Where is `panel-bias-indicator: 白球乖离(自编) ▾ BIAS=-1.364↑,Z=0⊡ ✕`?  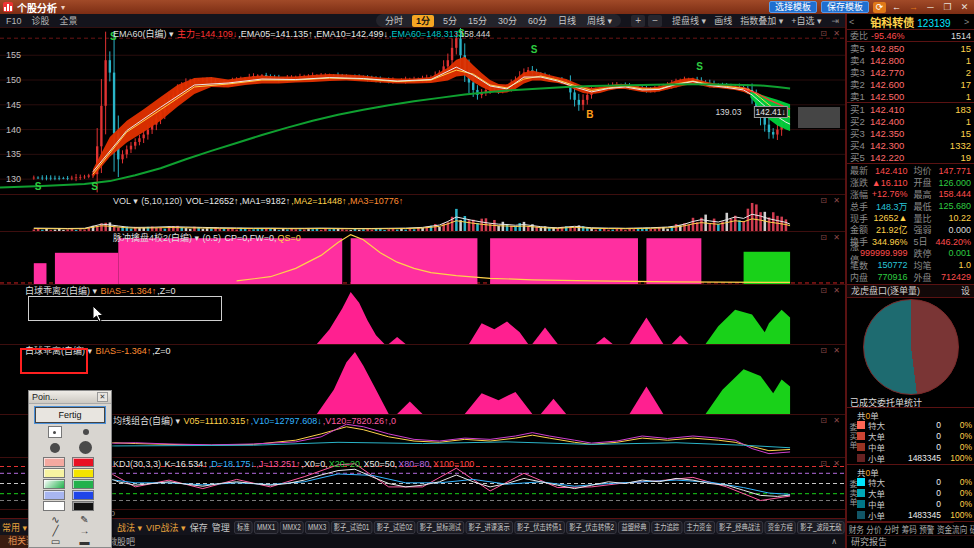 panel-bias-indicator: 白球乖离(自编) ▾ BIAS=-1.364↑,Z=0⊡ ✕ is located at coordinates (422, 380).